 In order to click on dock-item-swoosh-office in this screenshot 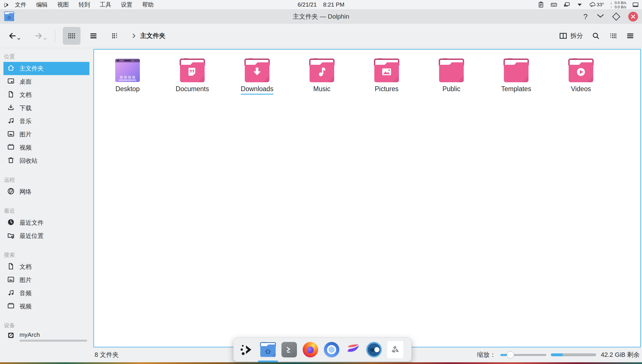, I will do `click(353, 350)`.